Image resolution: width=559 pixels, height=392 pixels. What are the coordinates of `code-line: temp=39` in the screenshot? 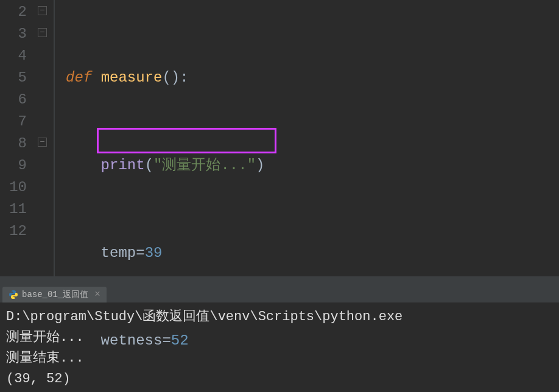 It's located at (312, 253).